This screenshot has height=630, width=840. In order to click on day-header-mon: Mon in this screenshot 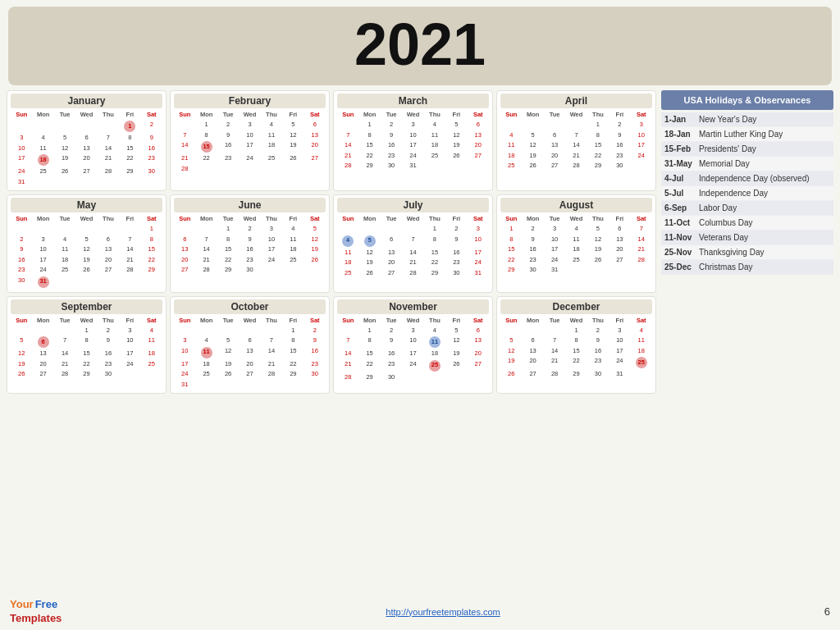, I will do `click(532, 218)`.